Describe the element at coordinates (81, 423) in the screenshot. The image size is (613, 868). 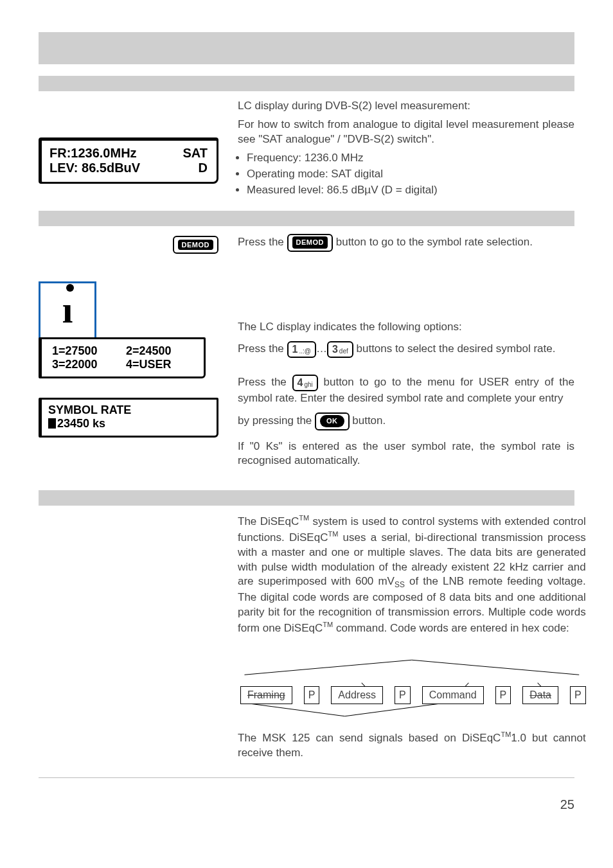
I see `symbol-rate-value: 23450 ks` at that location.